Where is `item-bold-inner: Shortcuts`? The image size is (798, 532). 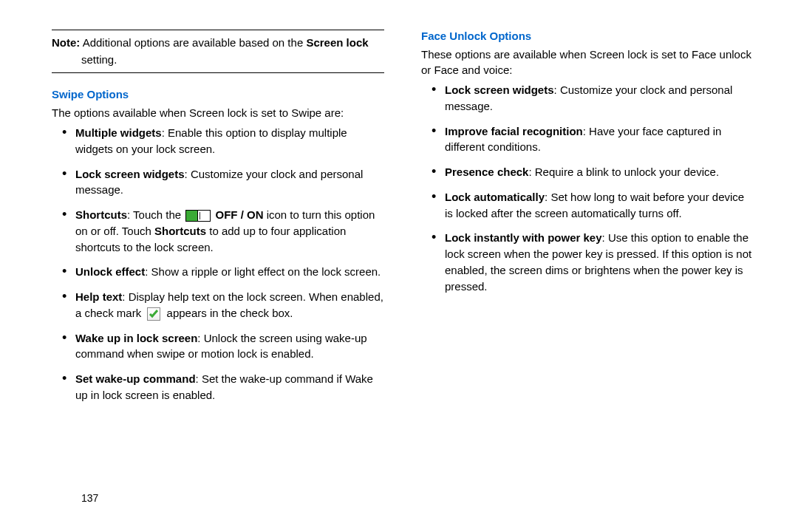
item-bold-inner: Shortcuts is located at coordinates (180, 231).